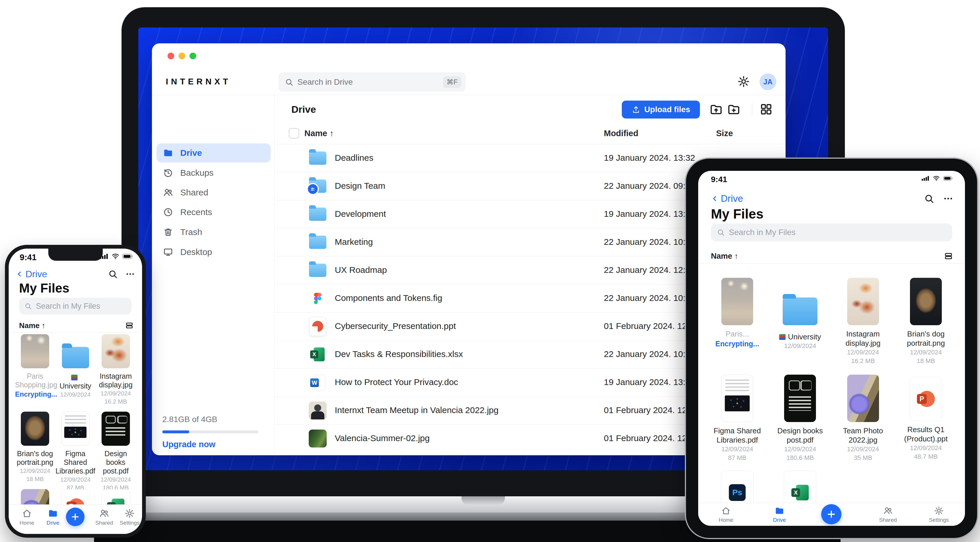  Describe the element at coordinates (716, 109) in the screenshot. I see `upload-folder-icon` at that location.